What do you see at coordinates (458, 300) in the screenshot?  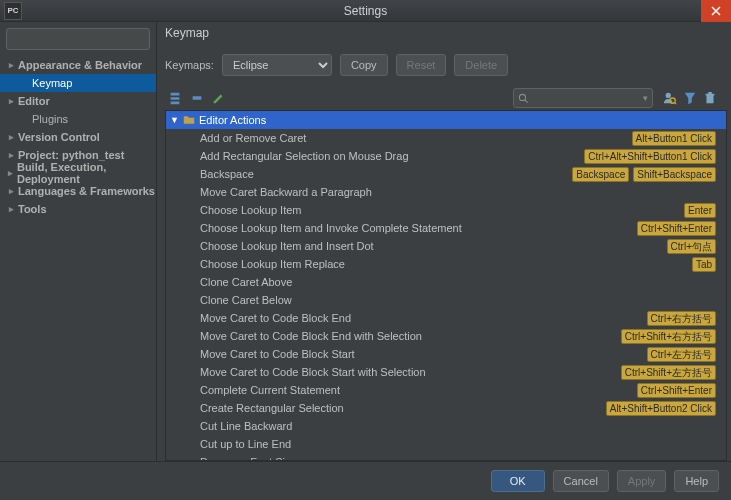 I see `action-name: Clone Caret Below` at bounding box center [458, 300].